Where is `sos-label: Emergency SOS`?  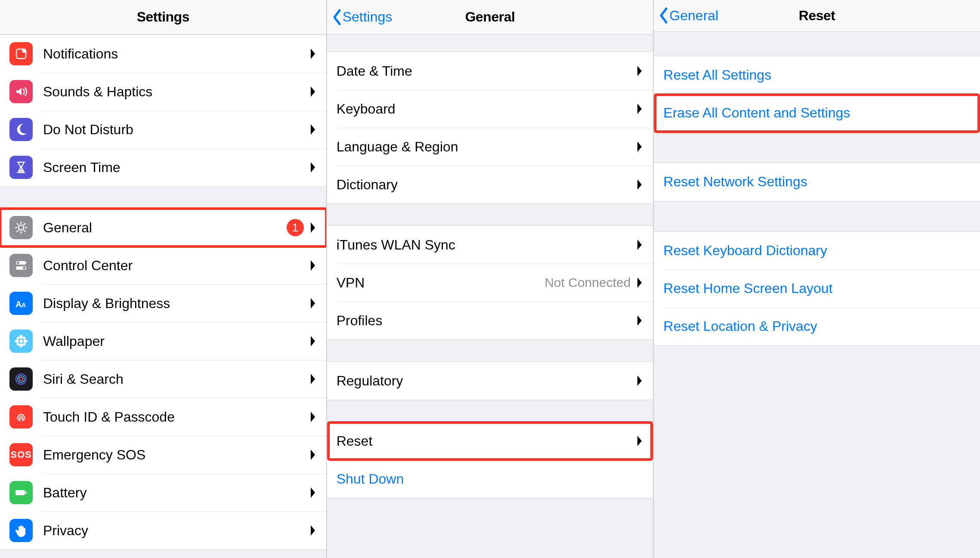
sos-label: Emergency SOS is located at coordinates (176, 455).